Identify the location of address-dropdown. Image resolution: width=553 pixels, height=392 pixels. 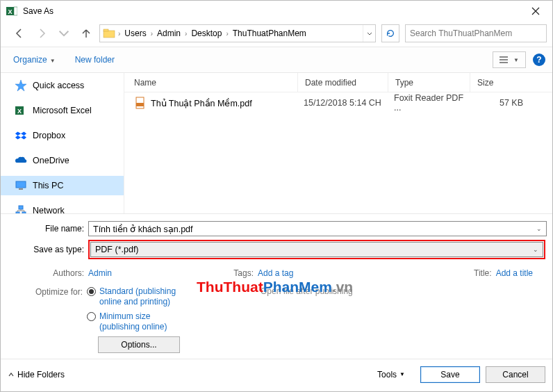
(369, 33).